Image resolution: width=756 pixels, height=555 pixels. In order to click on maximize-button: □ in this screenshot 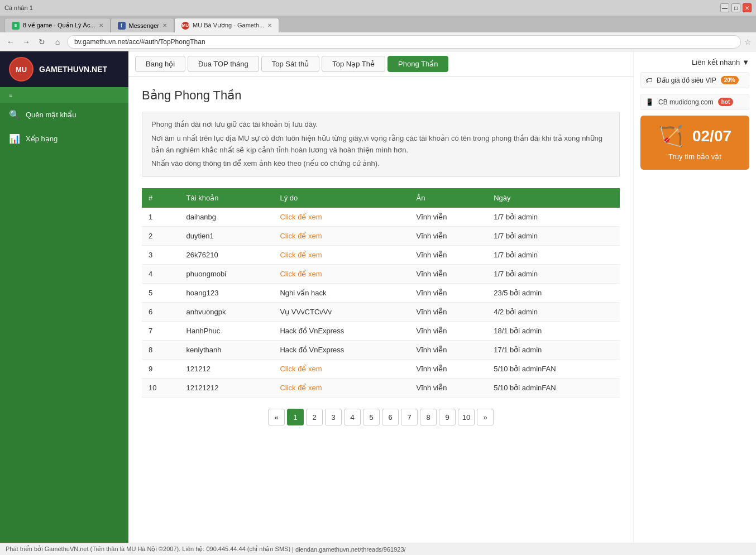, I will do `click(736, 8)`.